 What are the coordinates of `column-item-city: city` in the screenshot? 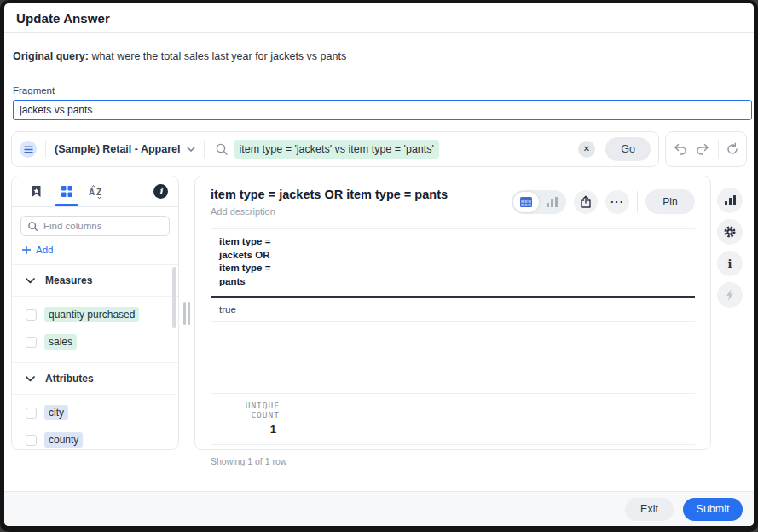 It's located at (95, 413).